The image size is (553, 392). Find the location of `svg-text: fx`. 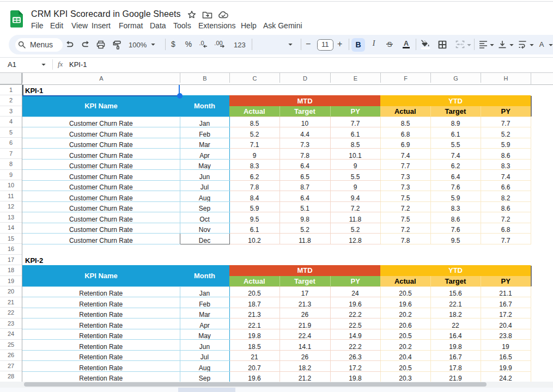

svg-text: fx is located at coordinates (60, 64).